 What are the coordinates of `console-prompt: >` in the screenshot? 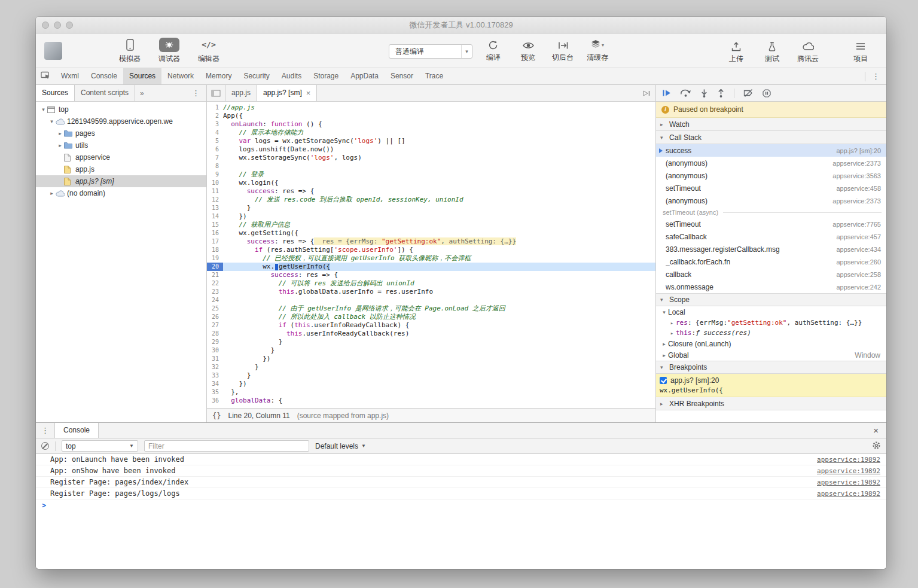 It's located at (461, 505).